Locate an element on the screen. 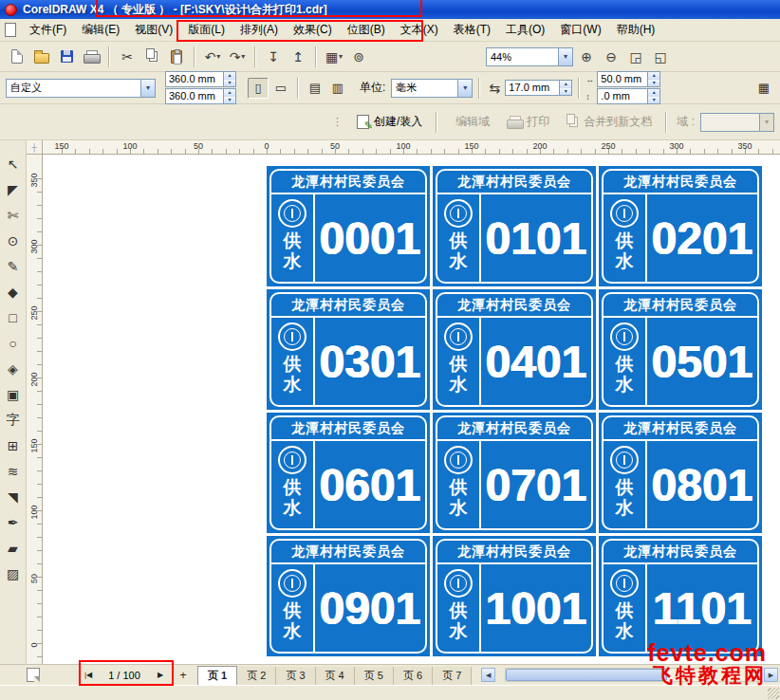  export-button: ↥ is located at coordinates (298, 57).